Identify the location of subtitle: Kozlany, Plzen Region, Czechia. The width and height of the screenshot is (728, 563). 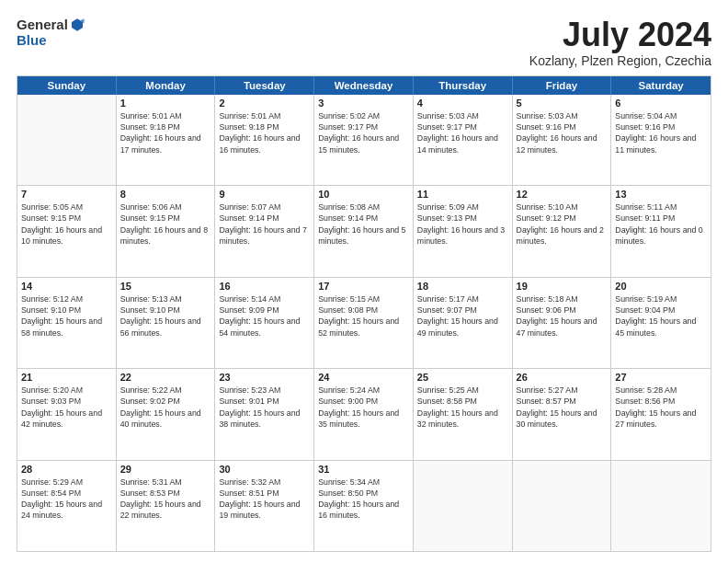
(620, 61).